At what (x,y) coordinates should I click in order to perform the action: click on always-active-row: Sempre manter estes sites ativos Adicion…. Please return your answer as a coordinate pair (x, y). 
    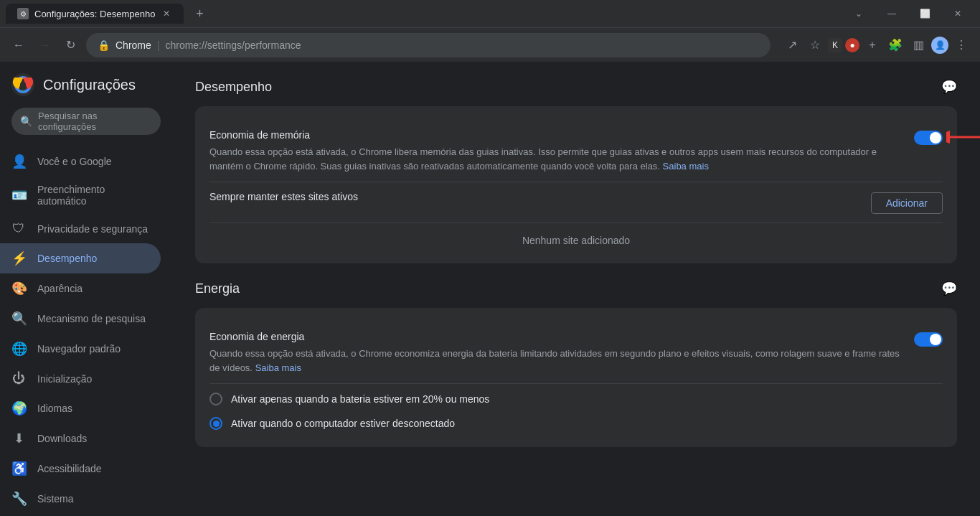
    Looking at the image, I should click on (576, 202).